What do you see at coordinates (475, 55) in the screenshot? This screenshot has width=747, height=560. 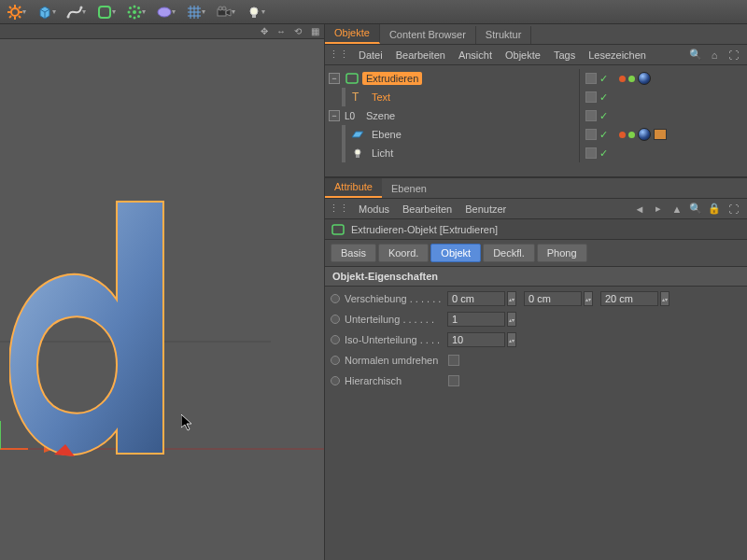 I see `menu-view: Ansicht` at bounding box center [475, 55].